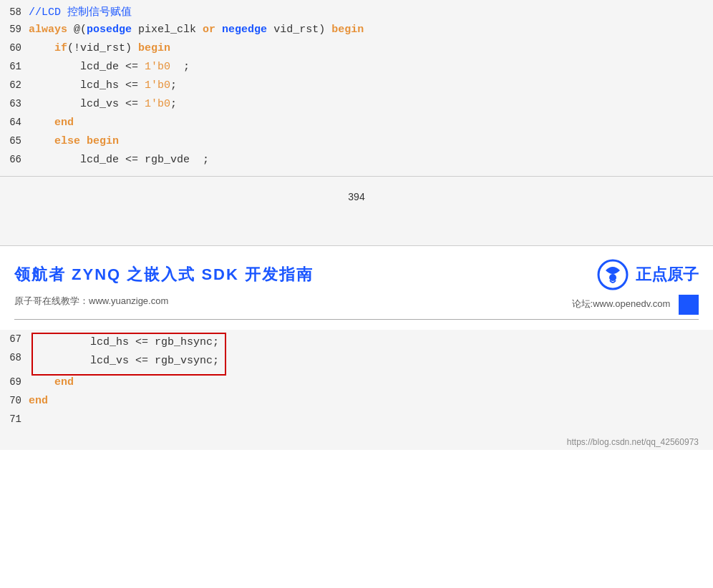 The height and width of the screenshot is (588, 713). Describe the element at coordinates (356, 422) in the screenshot. I see `code-line: 71` at that location.